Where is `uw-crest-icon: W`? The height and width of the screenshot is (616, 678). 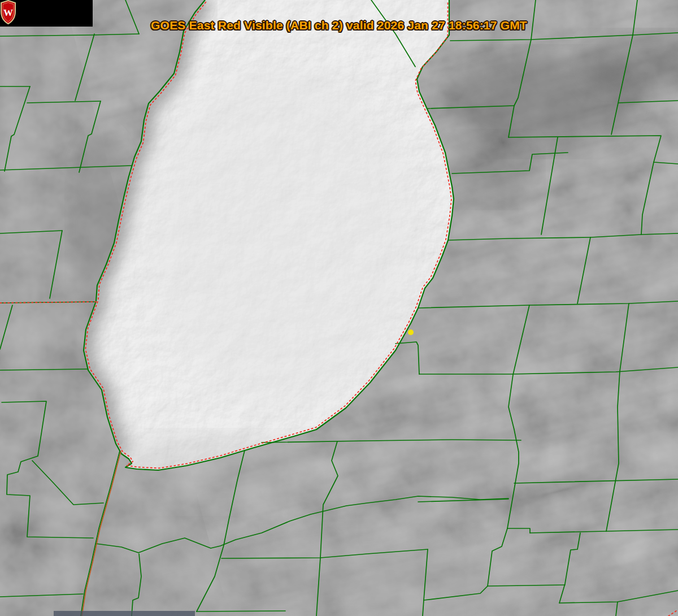
uw-crest-icon: W is located at coordinates (8, 12).